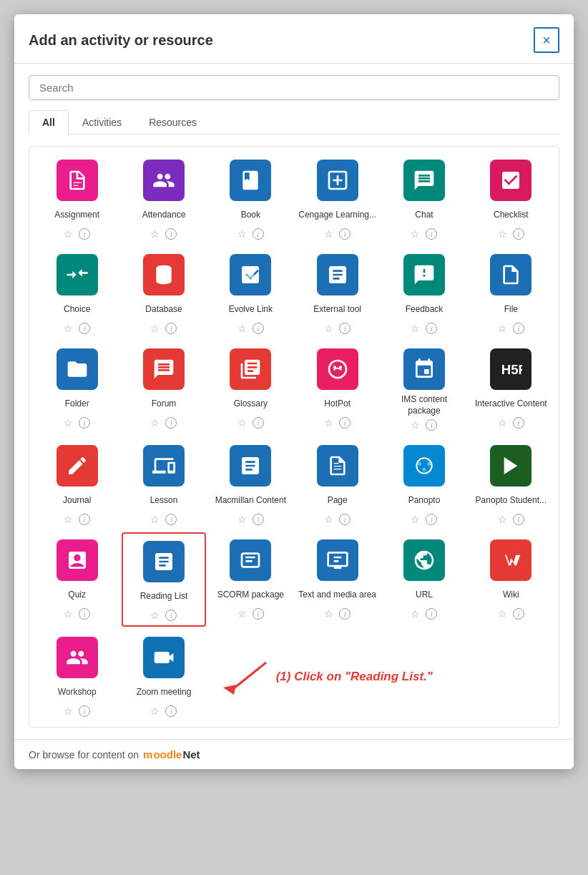 The height and width of the screenshot is (875, 588). I want to click on externaltool-star: ☆, so click(329, 328).